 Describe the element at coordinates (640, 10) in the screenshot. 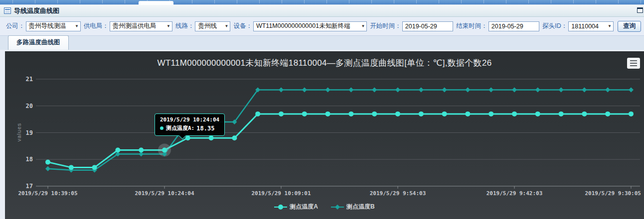

I see `maximize-icon` at that location.